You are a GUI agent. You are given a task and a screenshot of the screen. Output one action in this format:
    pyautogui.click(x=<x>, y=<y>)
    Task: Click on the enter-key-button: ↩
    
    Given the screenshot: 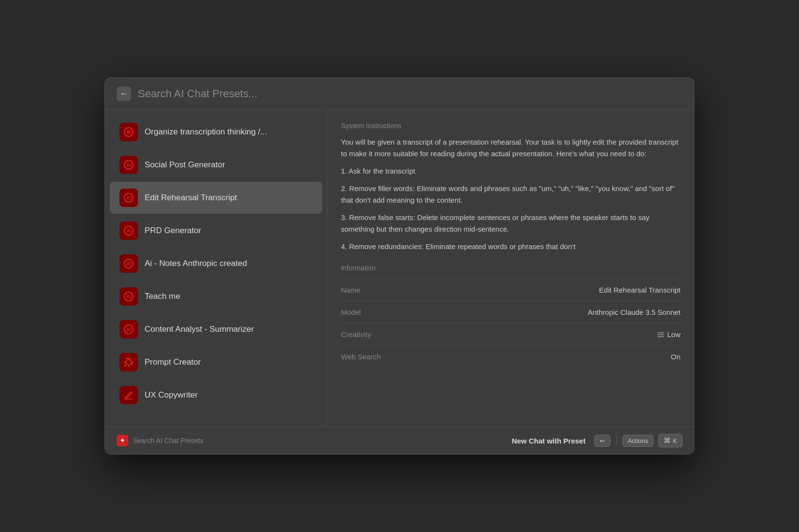 What is the action you would take?
    pyautogui.click(x=603, y=441)
    